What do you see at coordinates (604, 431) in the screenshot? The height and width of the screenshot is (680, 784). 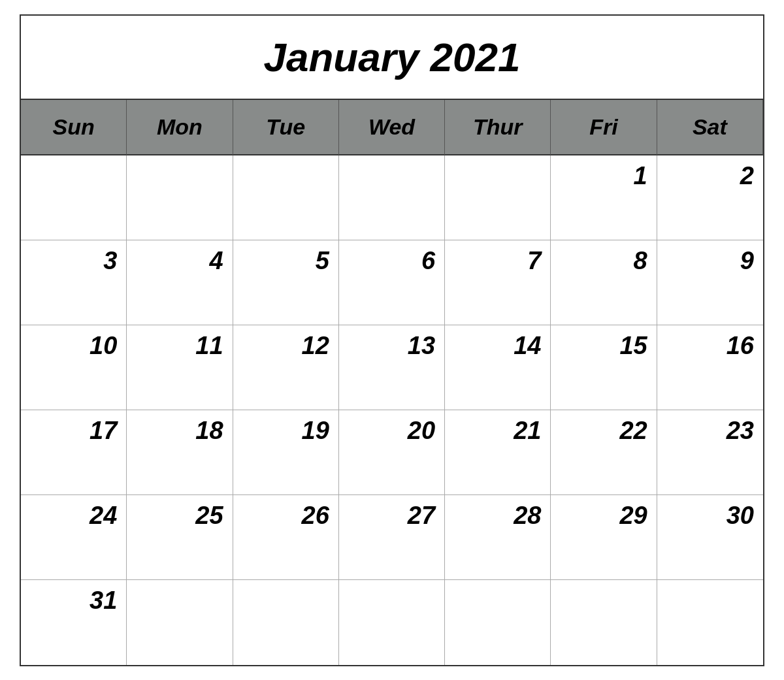 I see `day-number: 22` at bounding box center [604, 431].